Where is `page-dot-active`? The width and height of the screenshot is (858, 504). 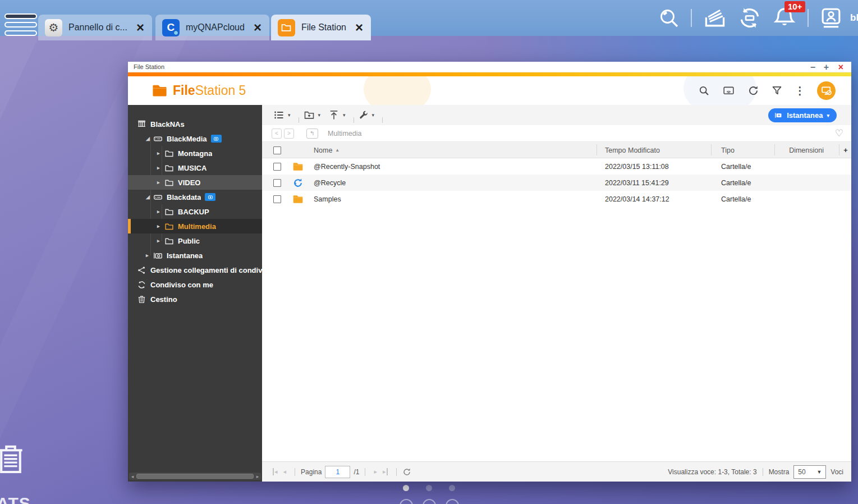
page-dot-active is located at coordinates (406, 488).